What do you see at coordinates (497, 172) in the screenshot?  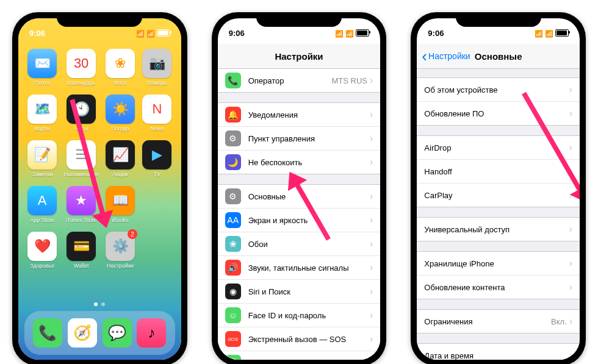 I see `row-label: Handoff` at bounding box center [497, 172].